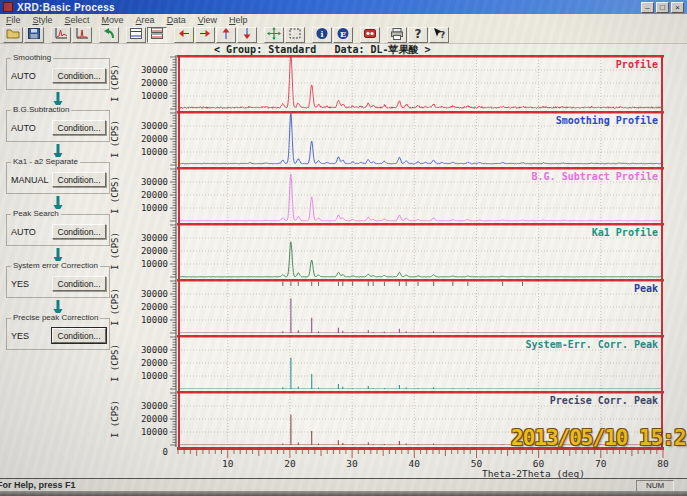 The height and width of the screenshot is (496, 687). What do you see at coordinates (477, 464) in the screenshot?
I see `svg-text: 50` at bounding box center [477, 464].